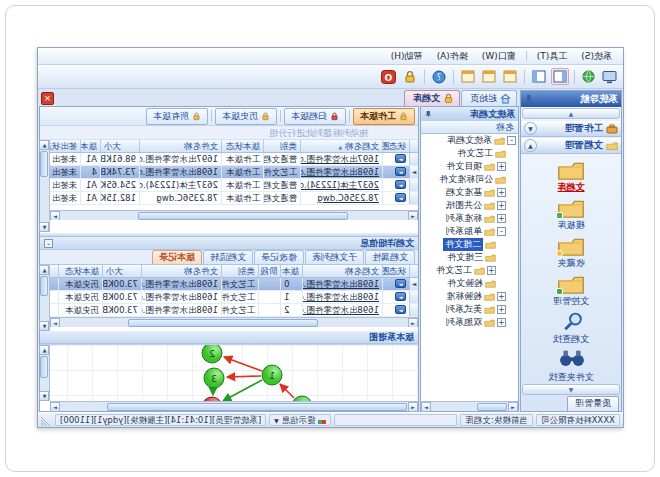 The width and height of the screenshot is (660, 477). Describe the element at coordinates (596, 56) in the screenshot. I see `menu-system: 系统(S)` at that location.